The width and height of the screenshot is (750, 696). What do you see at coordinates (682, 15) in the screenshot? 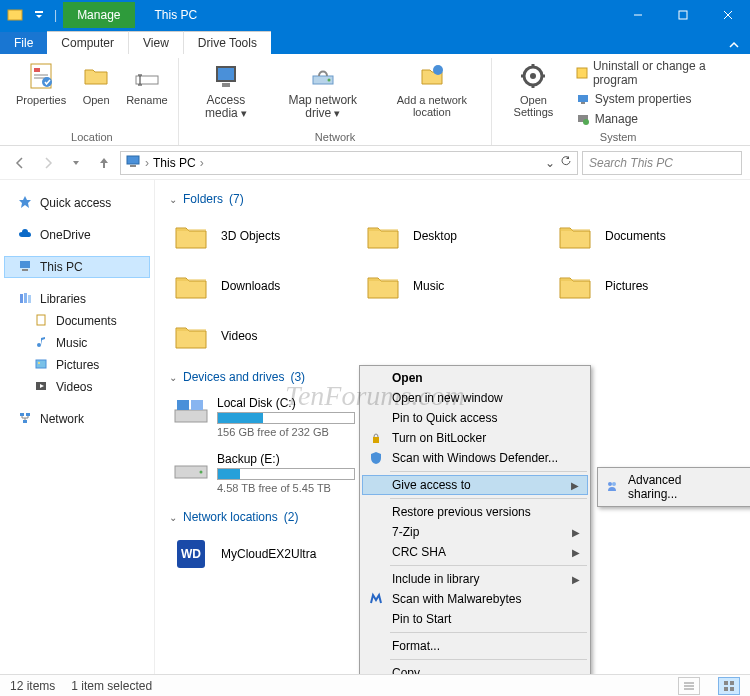
I see `maximize-button` at bounding box center [682, 15].